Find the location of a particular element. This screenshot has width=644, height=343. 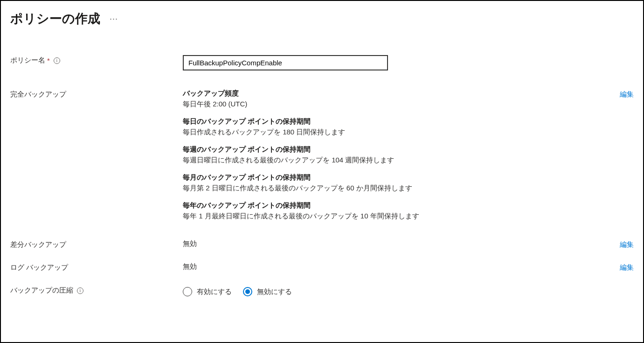

full-backup-section-desc: 毎日午後 2:00 (UTC) is located at coordinates (395, 105).